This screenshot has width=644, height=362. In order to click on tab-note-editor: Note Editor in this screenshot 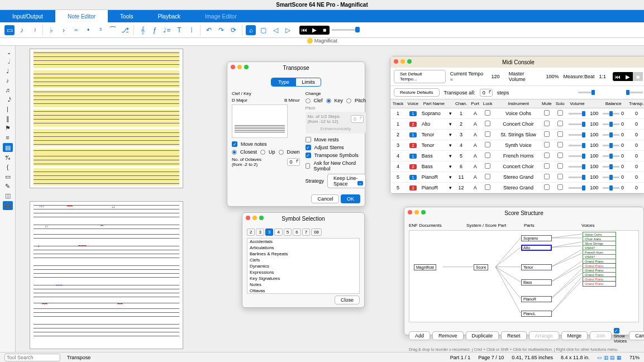, I will do `click(82, 16)`.